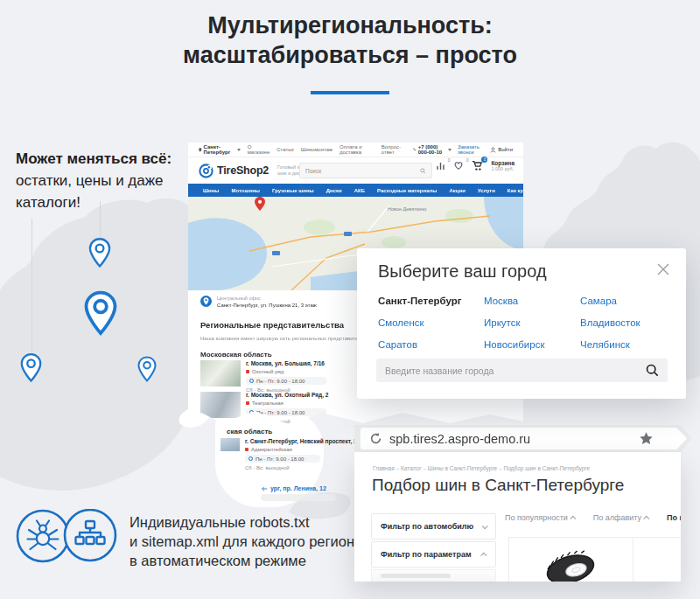  What do you see at coordinates (623, 301) in the screenshot?
I see `city-option: Самара` at bounding box center [623, 301].